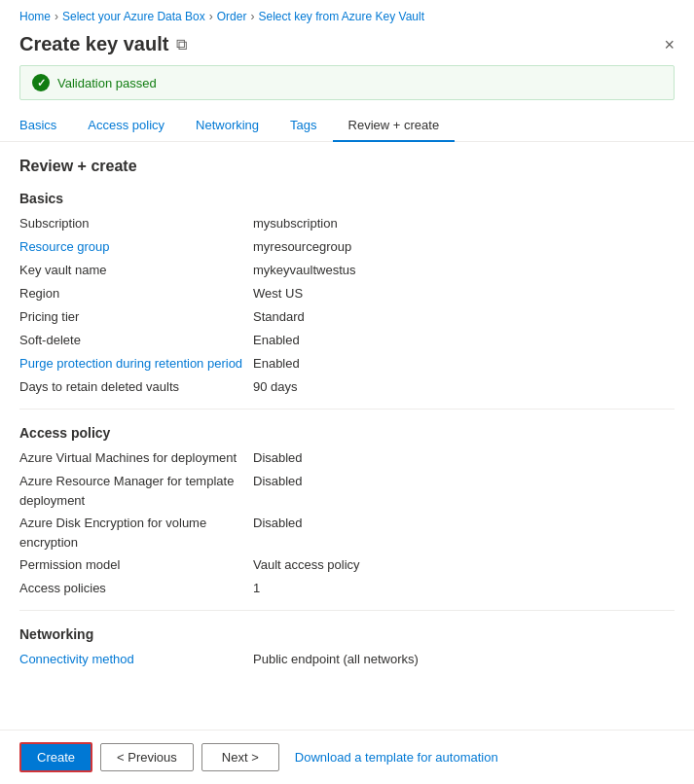 The height and width of the screenshot is (784, 694). Describe the element at coordinates (136, 533) in the screenshot. I see `field-disk-encryption-label: Azure Disk Encryption for volume encrypt…` at that location.